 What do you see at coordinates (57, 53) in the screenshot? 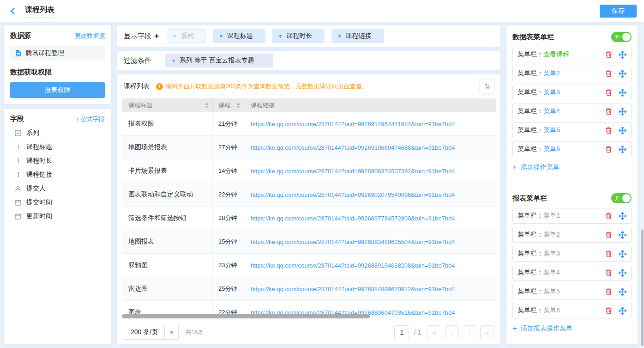
I see `datasource-item: 腾讯课程整理` at bounding box center [57, 53].